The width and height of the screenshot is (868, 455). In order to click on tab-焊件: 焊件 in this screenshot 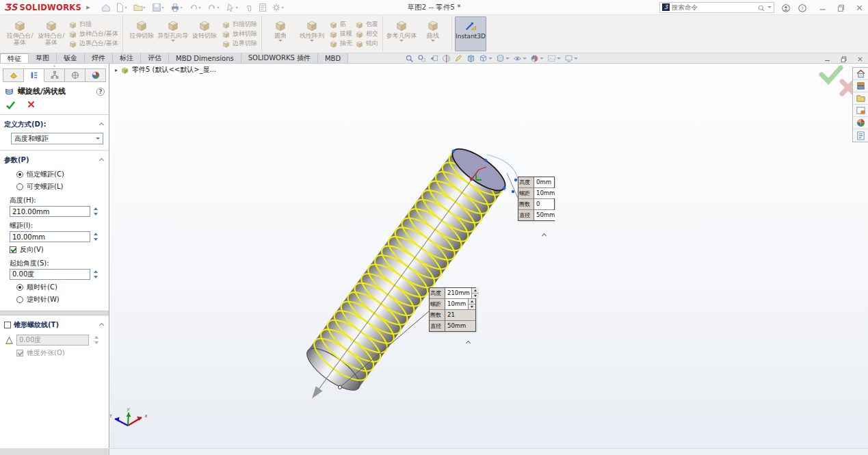, I will do `click(98, 58)`.